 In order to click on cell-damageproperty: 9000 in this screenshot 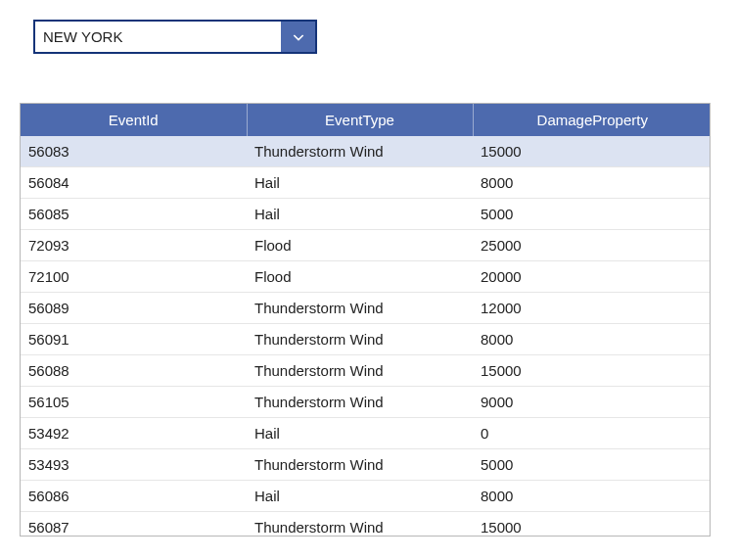, I will do `click(591, 402)`.